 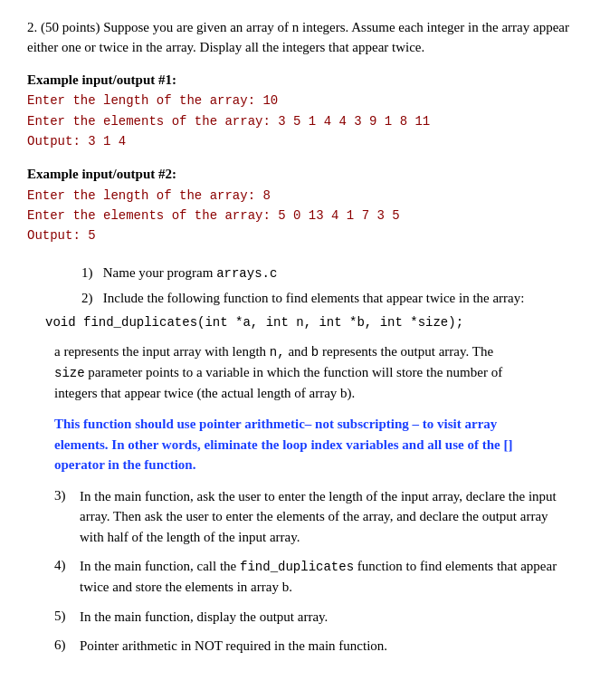 I want to click on example-1-line-3: Output: 3 1 4, so click(x=300, y=141).